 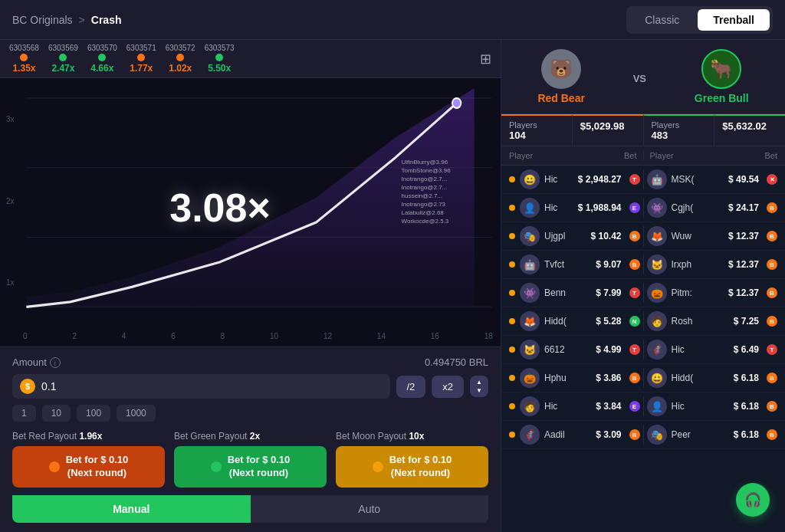 What do you see at coordinates (698, 179) in the screenshot?
I see `player-name-right: MSK(` at bounding box center [698, 179].